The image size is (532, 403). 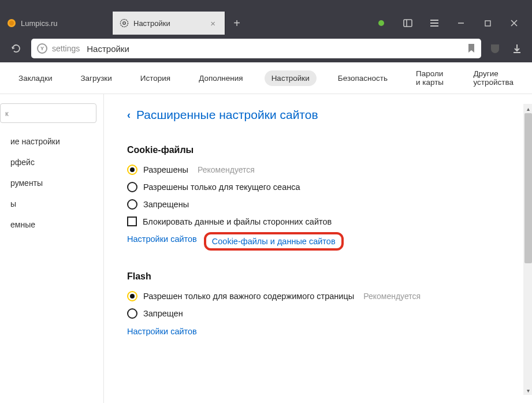 What do you see at coordinates (318, 115) in the screenshot?
I see `back-header: ‹ Расширенные настройки сайтов` at bounding box center [318, 115].